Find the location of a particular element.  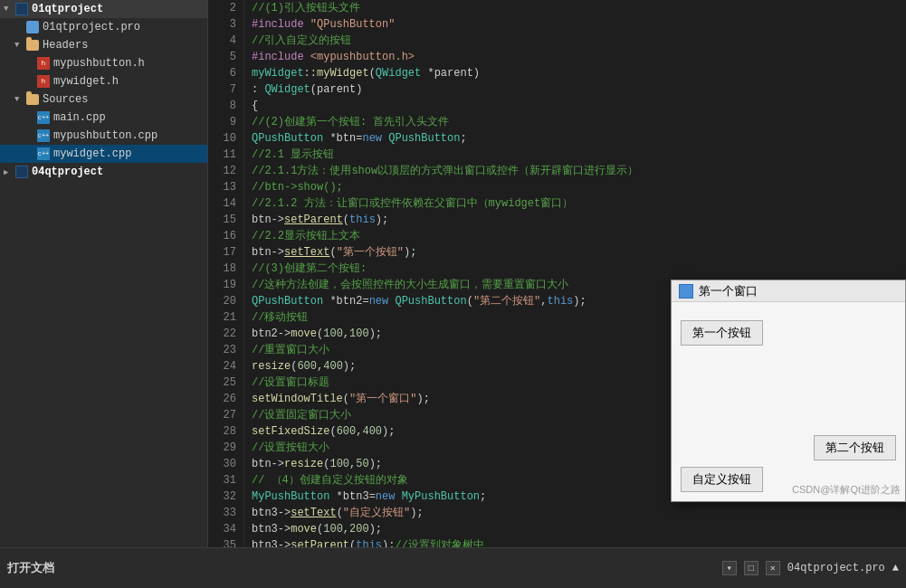

line-num-25: 25 is located at coordinates (226, 383).